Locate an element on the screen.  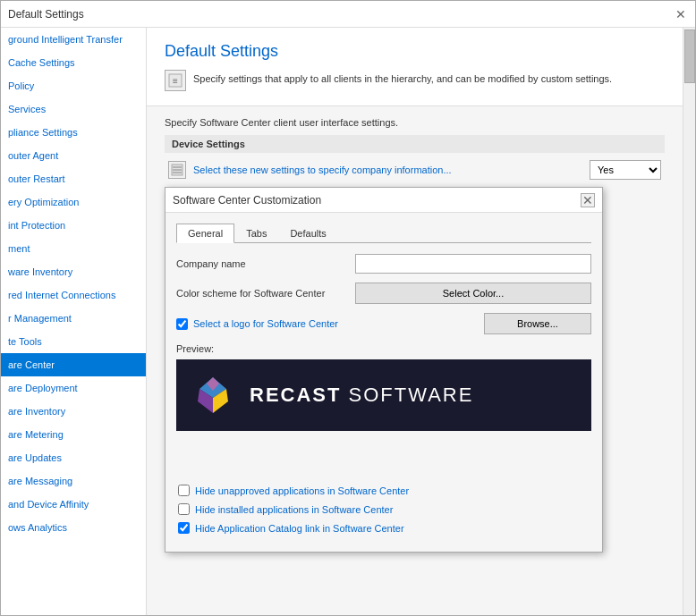
sidebar-item-policy: Policy is located at coordinates (73, 86).